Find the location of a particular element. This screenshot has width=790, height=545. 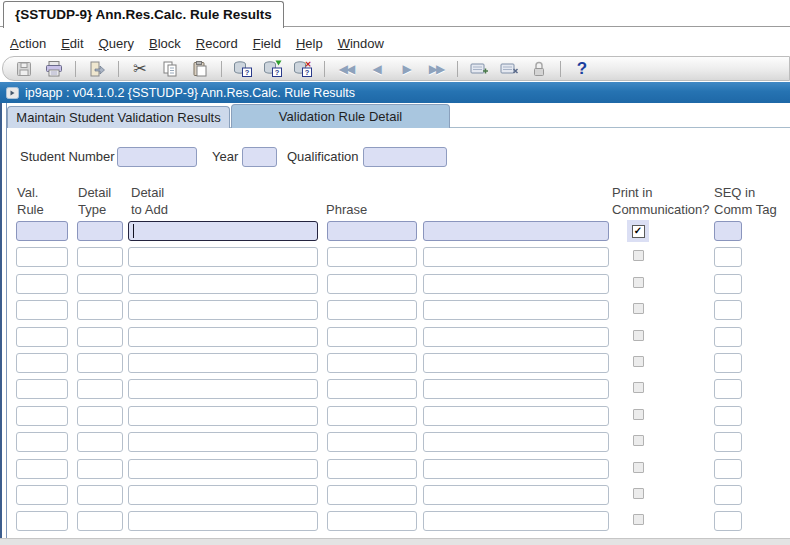

year-input is located at coordinates (260, 157).